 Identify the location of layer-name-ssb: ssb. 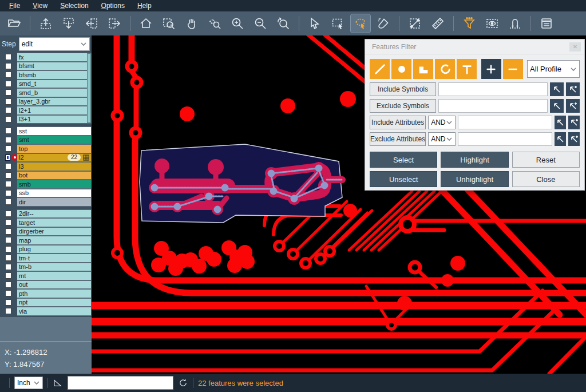
(54, 193).